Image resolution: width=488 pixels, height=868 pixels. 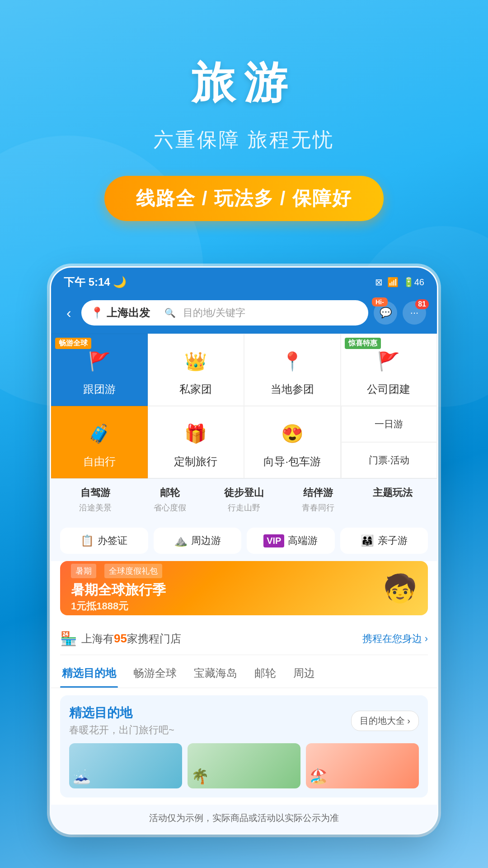 I want to click on cruise-label: 邮轮, so click(x=170, y=493).